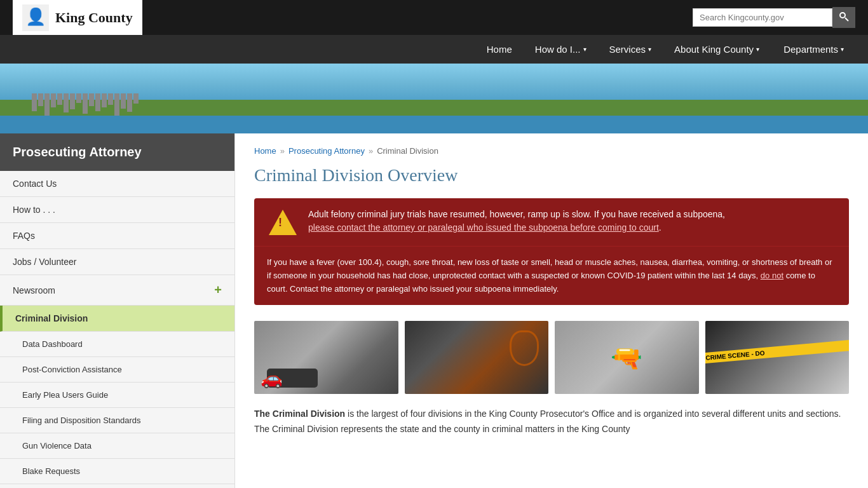  Describe the element at coordinates (434, 98) in the screenshot. I see `hero-image` at that location.